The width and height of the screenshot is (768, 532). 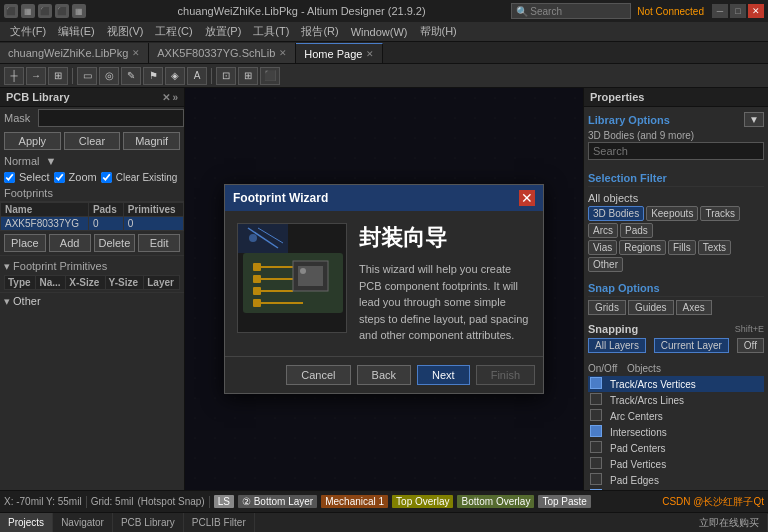 I want to click on select-checkbox, so click(x=10, y=178).